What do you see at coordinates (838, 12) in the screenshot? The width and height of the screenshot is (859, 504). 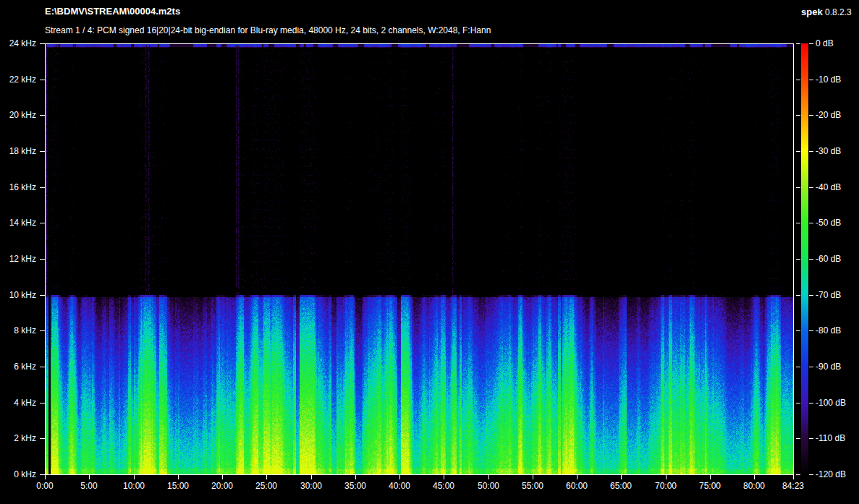 I see `app-version-number: 0.8.2.3` at bounding box center [838, 12].